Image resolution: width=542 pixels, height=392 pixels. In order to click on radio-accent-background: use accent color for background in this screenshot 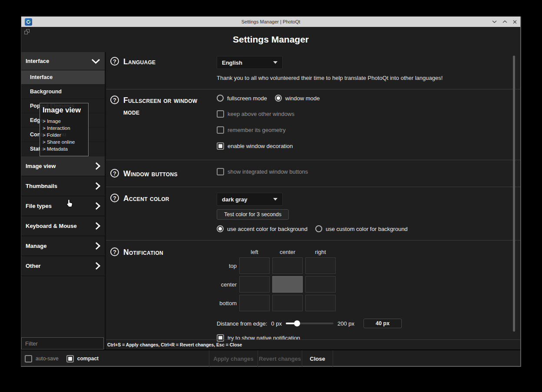, I will do `click(262, 229)`.